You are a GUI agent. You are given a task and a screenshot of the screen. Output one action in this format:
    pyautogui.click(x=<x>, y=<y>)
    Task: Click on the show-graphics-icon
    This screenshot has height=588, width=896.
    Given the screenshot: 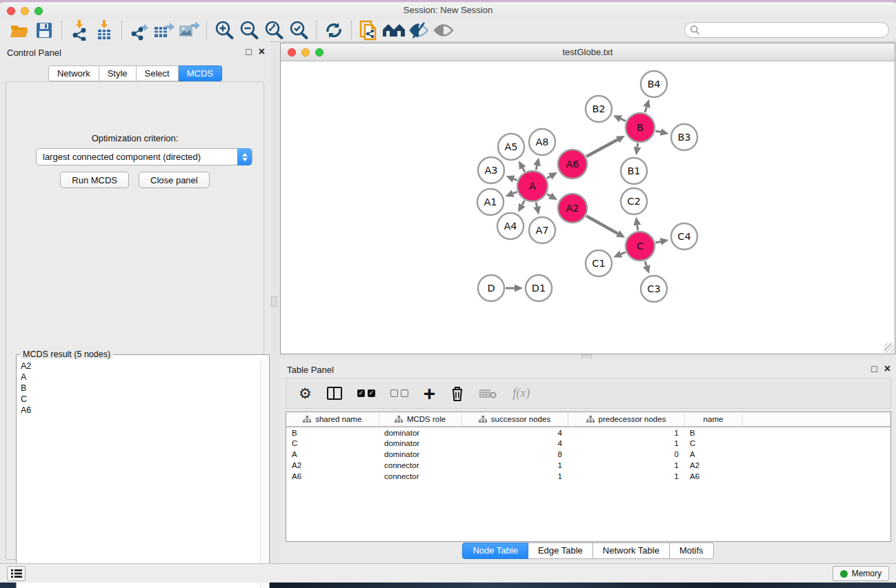 What is the action you would take?
    pyautogui.click(x=444, y=30)
    